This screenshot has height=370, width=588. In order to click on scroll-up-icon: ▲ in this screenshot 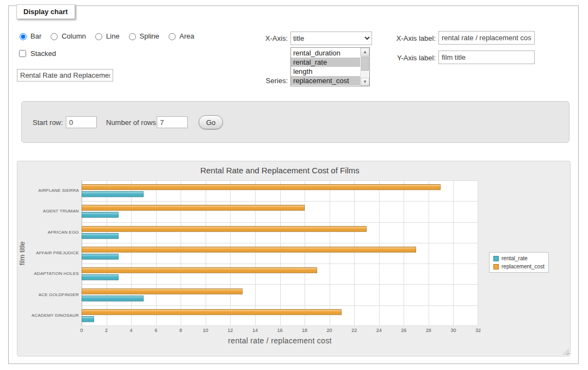, I will do `click(365, 52)`.